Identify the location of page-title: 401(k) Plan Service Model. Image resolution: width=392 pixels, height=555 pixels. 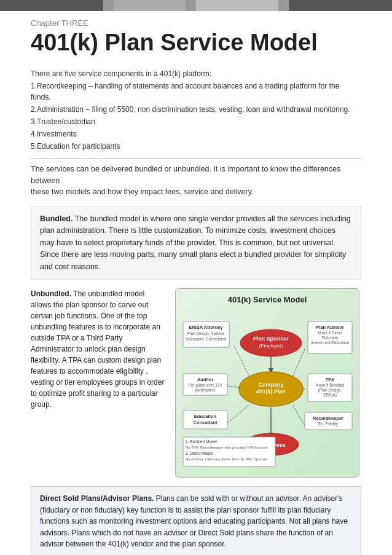
(196, 43).